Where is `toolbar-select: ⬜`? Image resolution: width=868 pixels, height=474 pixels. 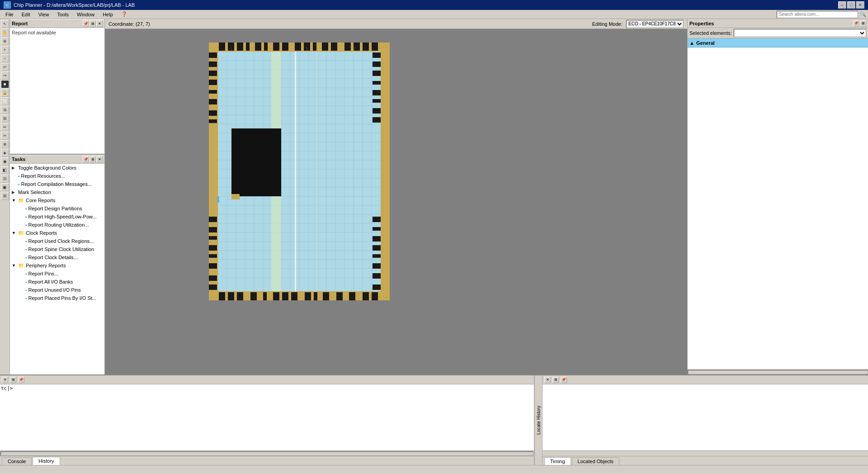
toolbar-select: ⬜ is located at coordinates (5, 101).